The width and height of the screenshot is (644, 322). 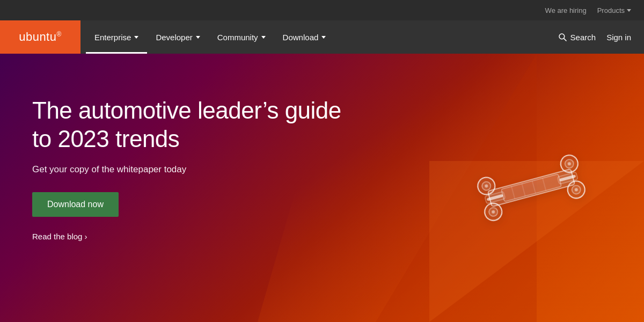 I want to click on hero-heading: The automotive leader’s guide to 2023 tr…, so click(x=193, y=125).